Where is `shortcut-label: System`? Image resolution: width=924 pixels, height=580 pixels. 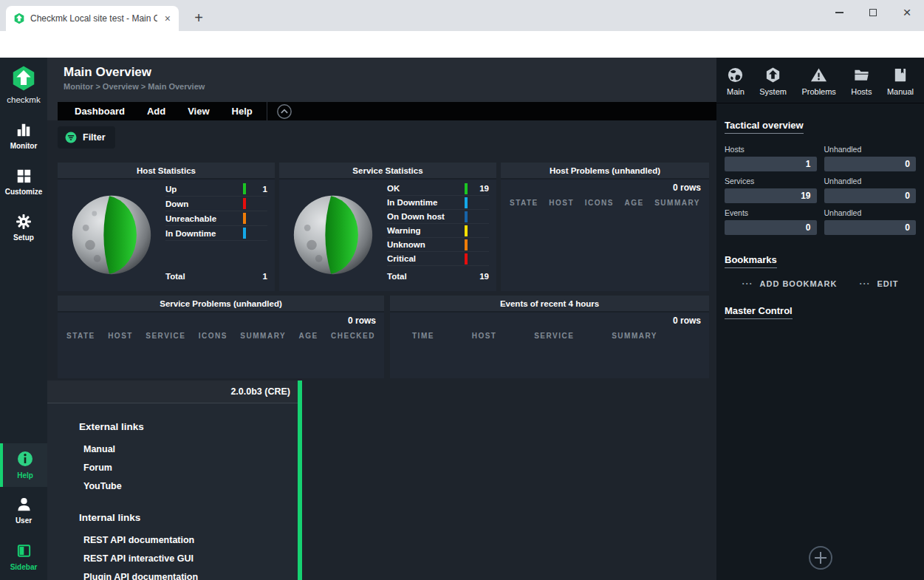
shortcut-label: System is located at coordinates (773, 92).